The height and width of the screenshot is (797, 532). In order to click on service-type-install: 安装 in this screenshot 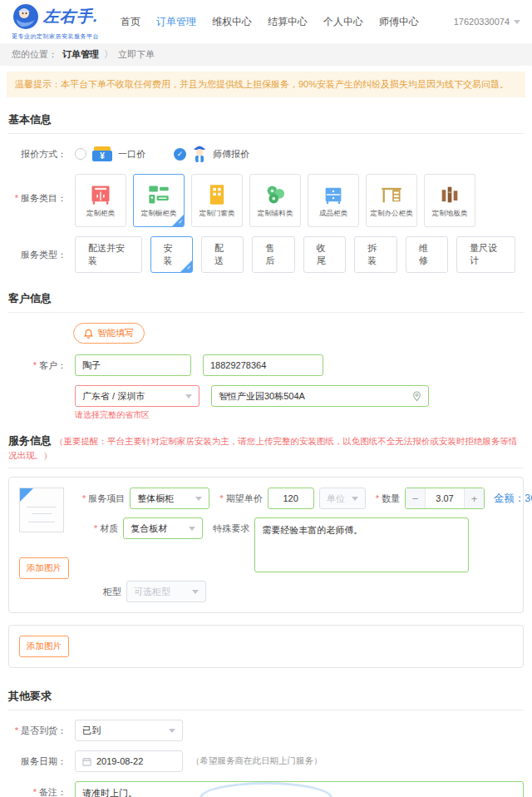, I will do `click(171, 255)`.